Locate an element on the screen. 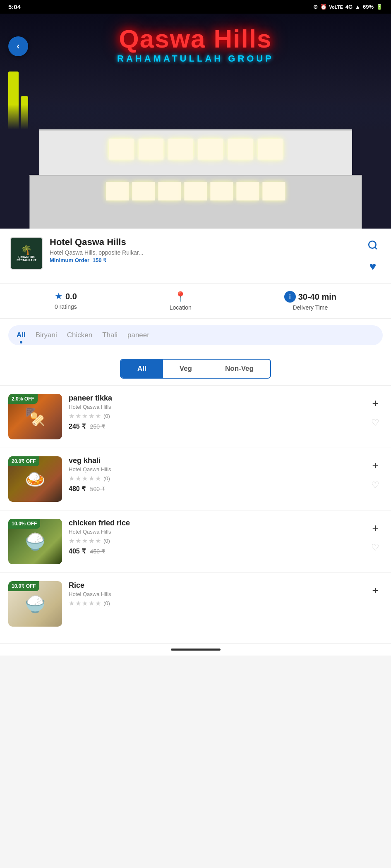  discount-badge: 10.0% OFF is located at coordinates (24, 524).